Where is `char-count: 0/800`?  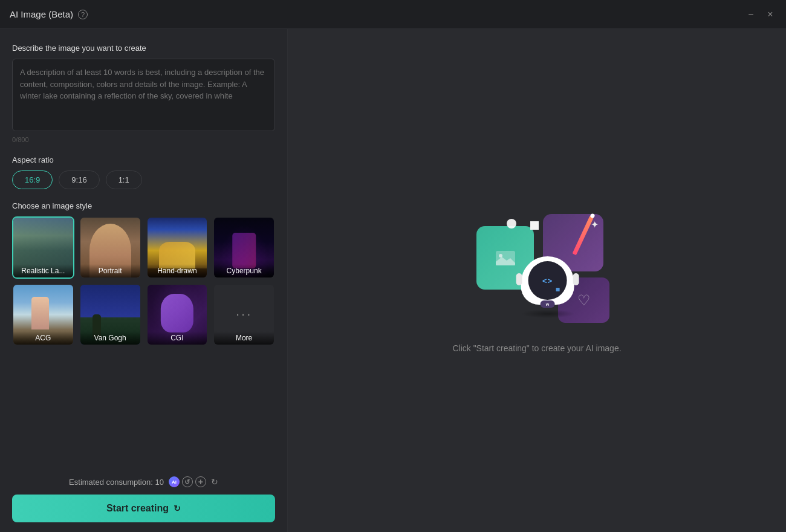
char-count: 0/800 is located at coordinates (144, 140).